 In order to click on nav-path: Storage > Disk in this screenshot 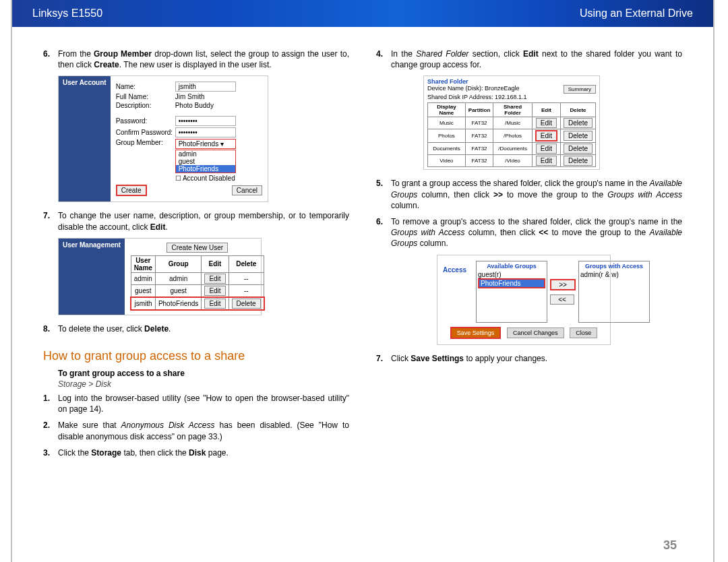, I will do `click(204, 384)`.